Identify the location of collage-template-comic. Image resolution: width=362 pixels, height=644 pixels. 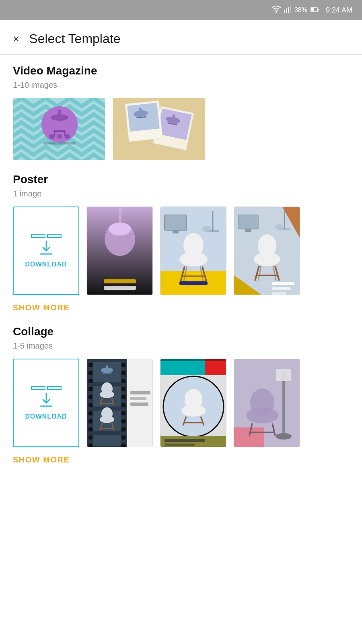
(193, 403).